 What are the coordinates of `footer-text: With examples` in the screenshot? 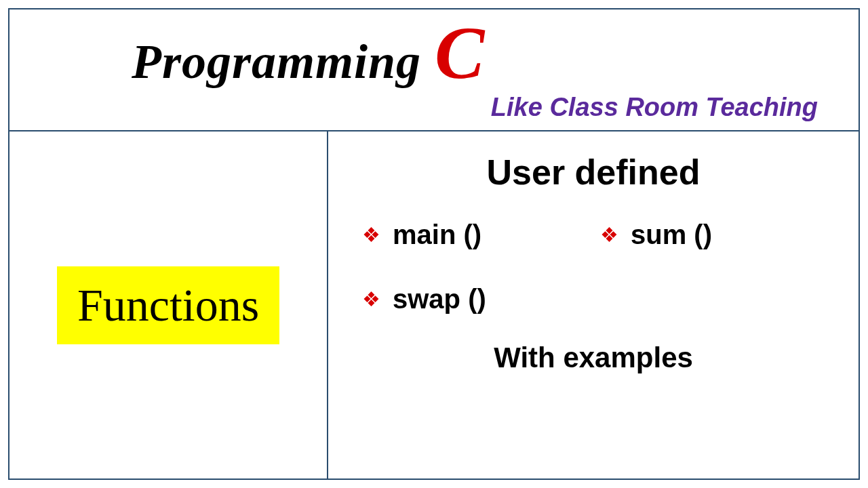 It's located at (593, 358).